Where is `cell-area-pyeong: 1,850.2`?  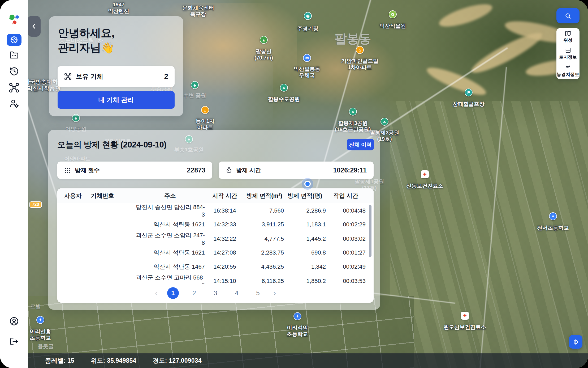
cell-area-pyeong: 1,850.2 is located at coordinates (305, 281).